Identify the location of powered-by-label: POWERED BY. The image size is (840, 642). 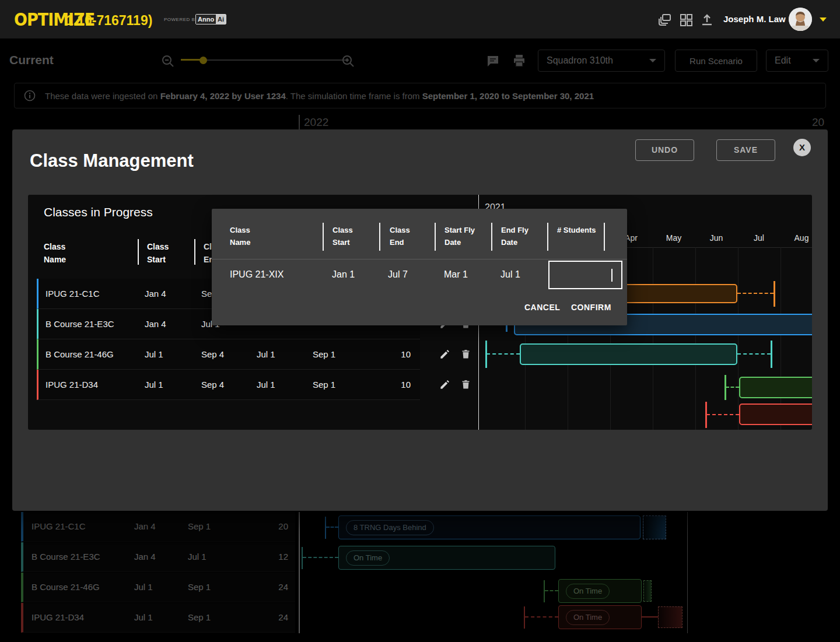
(181, 20).